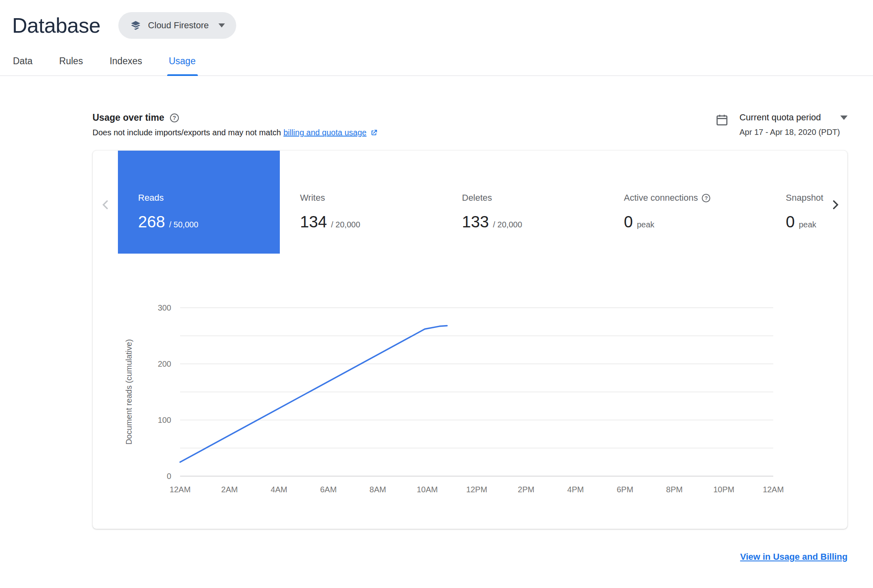 This screenshot has height=588, width=873. I want to click on view-usage-billing-link: View in Usage and Billing, so click(794, 557).